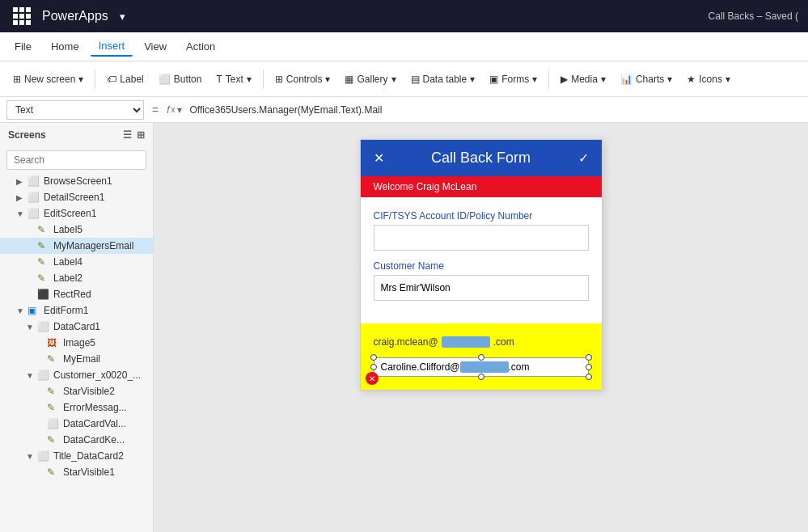  Describe the element at coordinates (53, 440) in the screenshot. I see `label-icon-ke: ✎` at that location.